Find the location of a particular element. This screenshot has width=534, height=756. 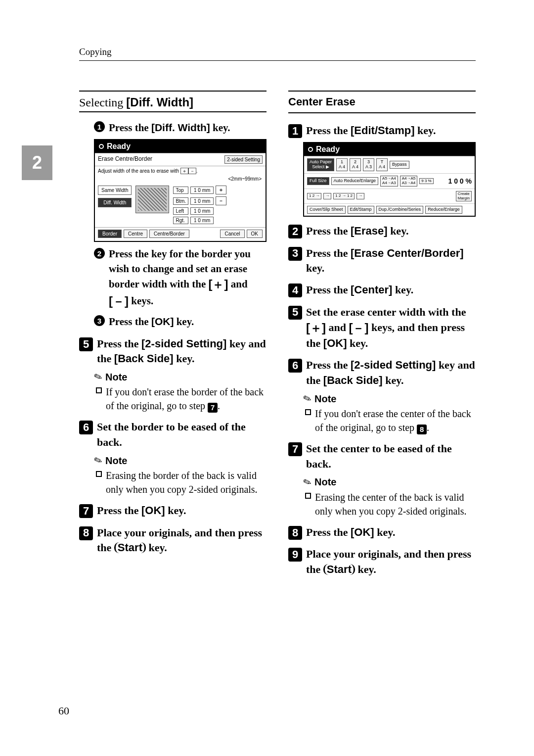

tray-2-button: 2A 4 is located at coordinates (355, 165).